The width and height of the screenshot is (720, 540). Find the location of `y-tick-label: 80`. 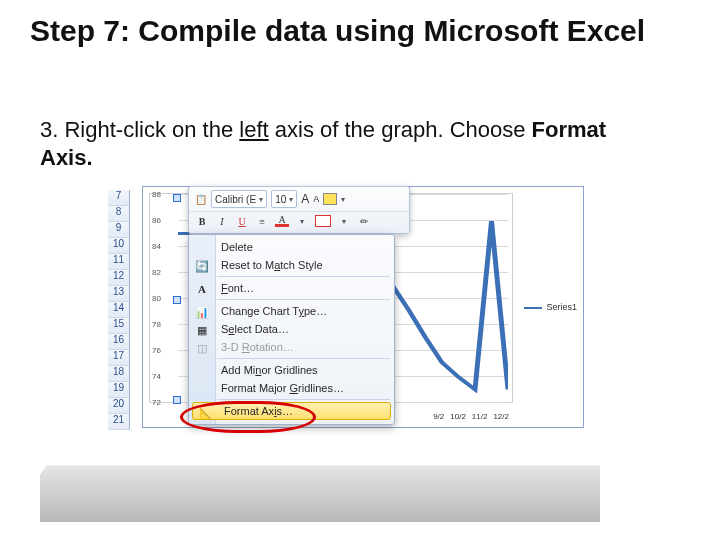

y-tick-label: 80 is located at coordinates (156, 298).